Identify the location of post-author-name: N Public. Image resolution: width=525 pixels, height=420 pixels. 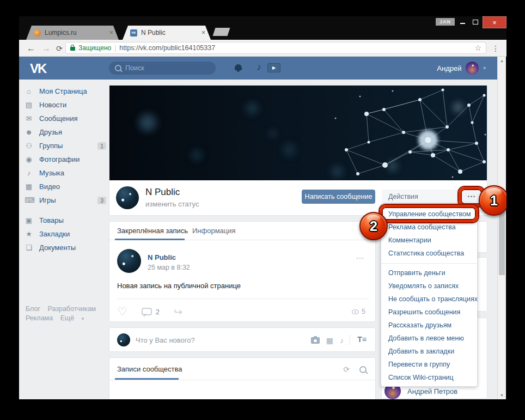
(162, 257).